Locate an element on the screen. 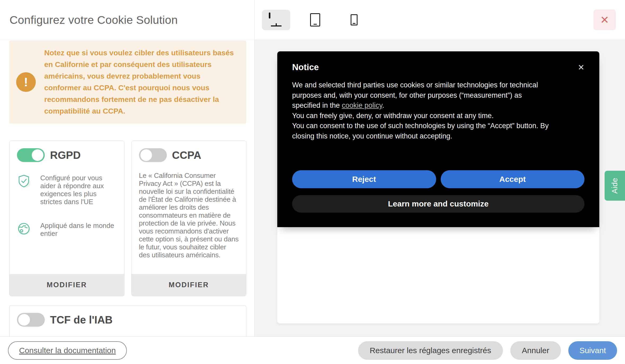 This screenshot has height=364, width=625. notice-close-icon: ✕ is located at coordinates (581, 67).